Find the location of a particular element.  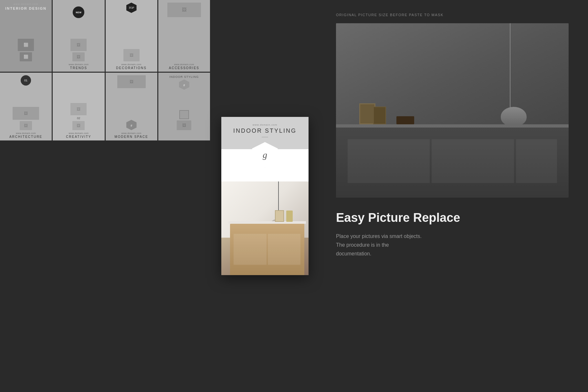

plant-vase is located at coordinates (289, 216).